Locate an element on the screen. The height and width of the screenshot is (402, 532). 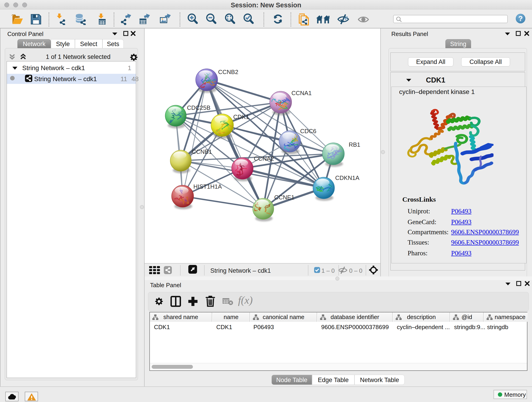
svg-text: CDKN1A is located at coordinates (347, 178).